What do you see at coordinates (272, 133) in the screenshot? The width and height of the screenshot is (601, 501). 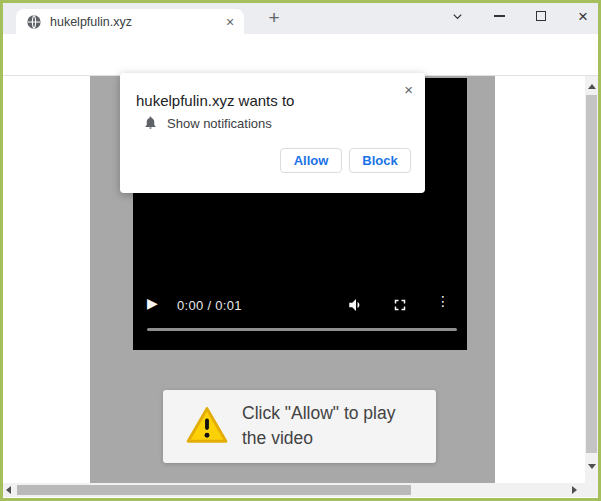 I see `notification-permission-dialog: × hukelpfulin.xyz wants to Show notifica…` at bounding box center [272, 133].